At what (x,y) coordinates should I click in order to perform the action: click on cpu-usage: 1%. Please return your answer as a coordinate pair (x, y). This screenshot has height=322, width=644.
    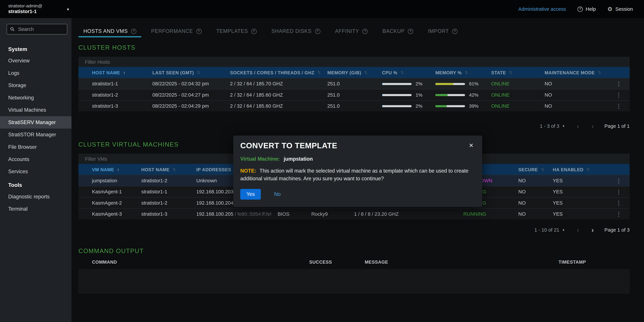
    Looking at the image, I should click on (402, 95).